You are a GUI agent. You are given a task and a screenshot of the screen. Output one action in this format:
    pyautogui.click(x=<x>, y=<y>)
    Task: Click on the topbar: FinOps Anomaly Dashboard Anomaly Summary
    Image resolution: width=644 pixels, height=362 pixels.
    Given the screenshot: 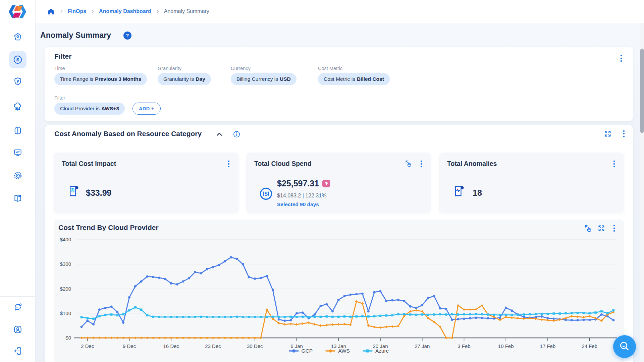 What is the action you would take?
    pyautogui.click(x=340, y=11)
    